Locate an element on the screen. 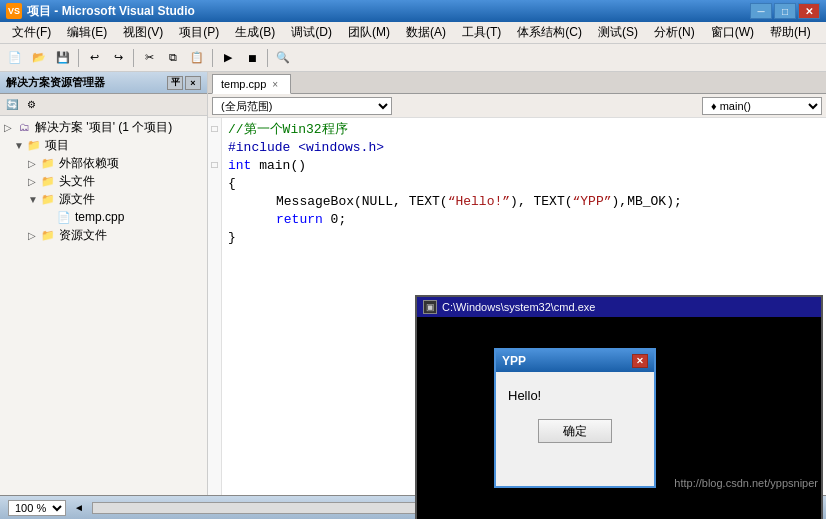  code-brace-close: } is located at coordinates (232, 238).